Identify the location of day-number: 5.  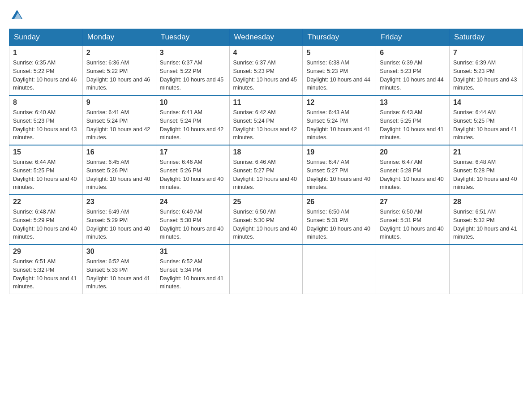
(339, 53).